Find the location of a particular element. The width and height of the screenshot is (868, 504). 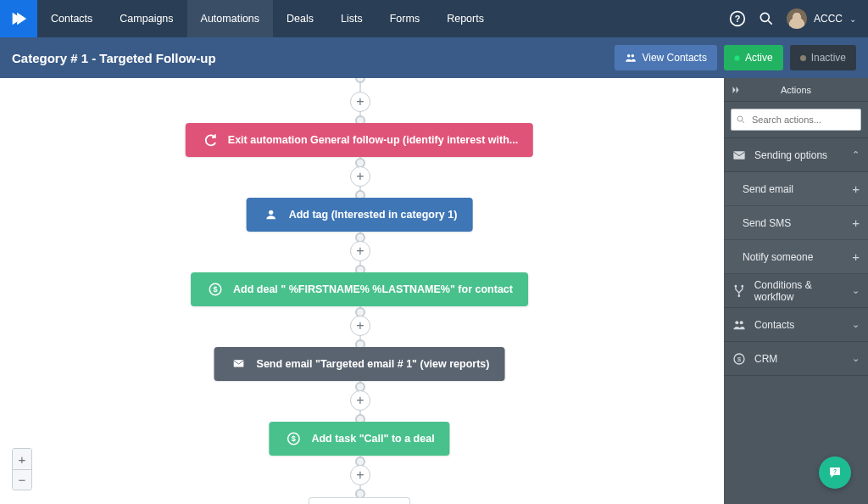

flow-node-add-deal: $ Add deal " %FIRSTNAME% %LASTNAME%" for… is located at coordinates (359, 289).